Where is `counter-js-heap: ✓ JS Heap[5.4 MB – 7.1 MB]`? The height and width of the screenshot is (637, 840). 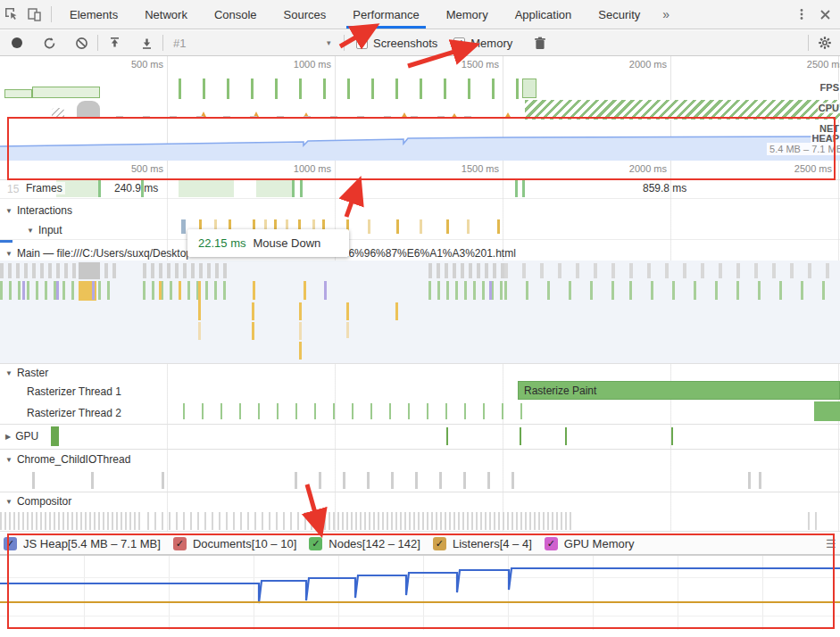 counter-js-heap: ✓ JS Heap[5.4 MB – 7.1 MB] is located at coordinates (82, 544).